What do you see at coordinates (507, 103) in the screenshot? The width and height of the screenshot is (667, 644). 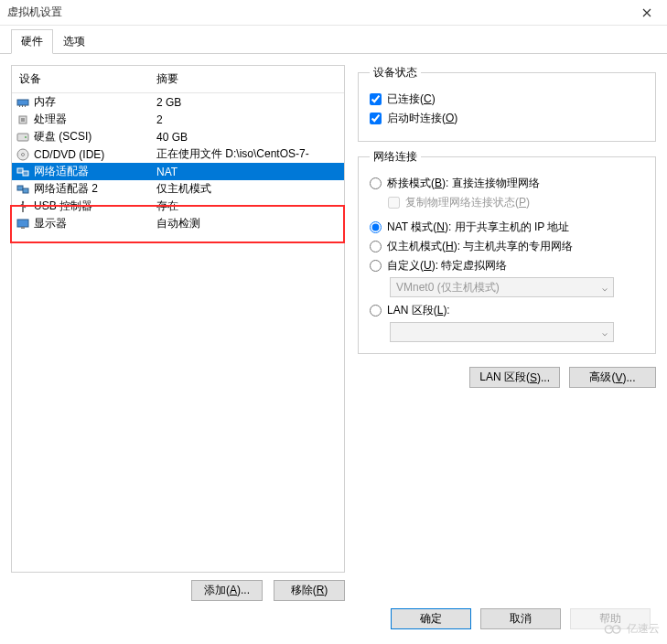 I see `device-status-group: 设备状态 已连接(C) 启动时连接(O)` at bounding box center [507, 103].